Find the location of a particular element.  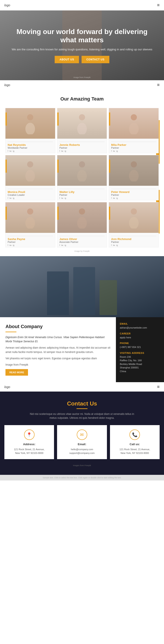

nat-info: Nat Reynolds Worldwide Partner f tw ig is located at coordinates (30, 146).